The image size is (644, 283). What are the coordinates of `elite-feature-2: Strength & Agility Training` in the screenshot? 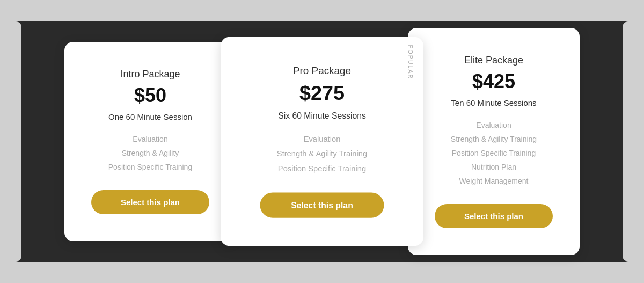 It's located at (494, 139).